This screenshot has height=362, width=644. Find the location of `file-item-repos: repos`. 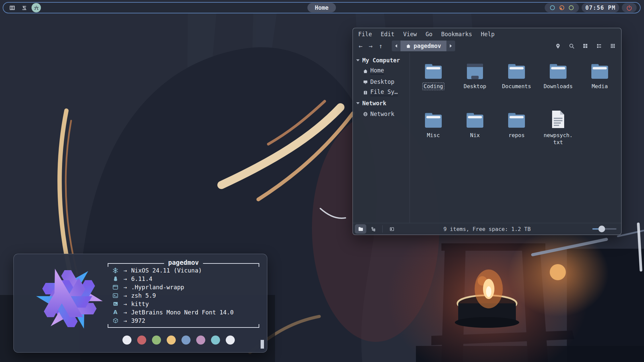

file-item-repos: repos is located at coordinates (517, 134).